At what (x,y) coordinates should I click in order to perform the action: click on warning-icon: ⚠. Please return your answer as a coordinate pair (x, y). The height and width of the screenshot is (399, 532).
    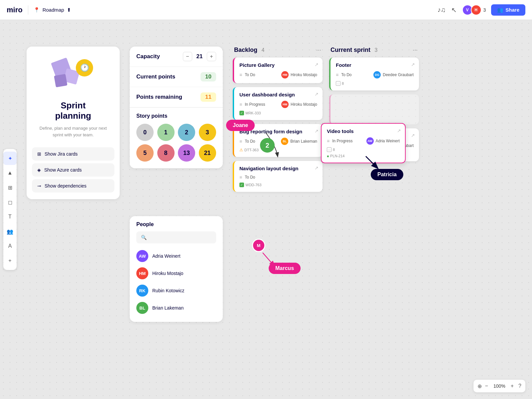
    Looking at the image, I should click on (241, 150).